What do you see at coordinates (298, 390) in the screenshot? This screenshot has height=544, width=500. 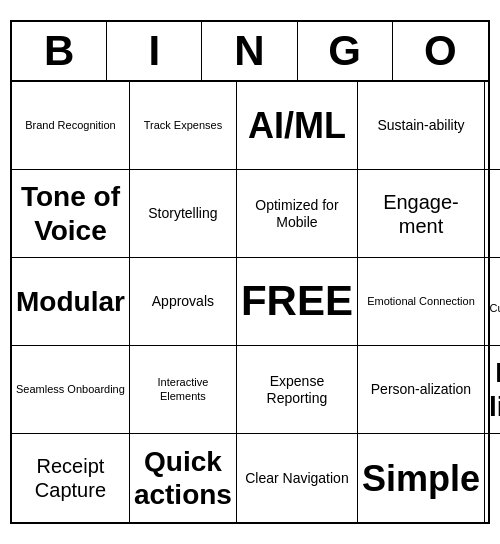 I see `bingo-cell: Expense Reporting` at bounding box center [298, 390].